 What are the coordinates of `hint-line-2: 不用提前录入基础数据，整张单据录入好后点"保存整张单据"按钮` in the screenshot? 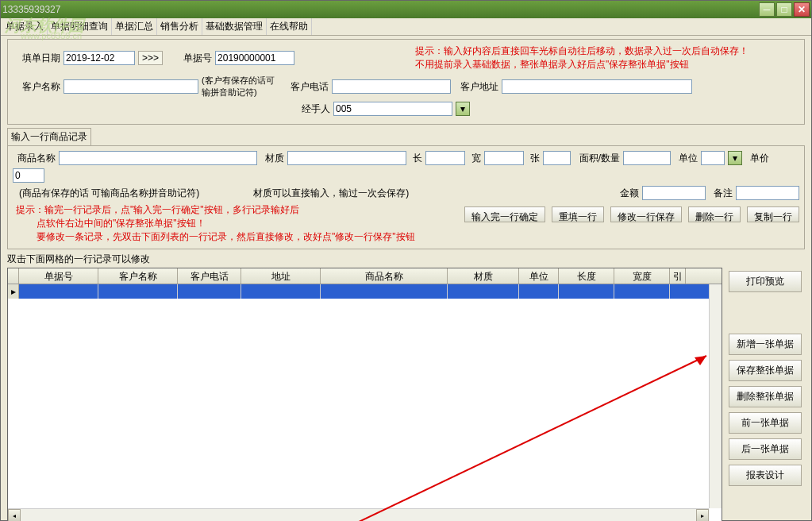 It's located at (582, 65).